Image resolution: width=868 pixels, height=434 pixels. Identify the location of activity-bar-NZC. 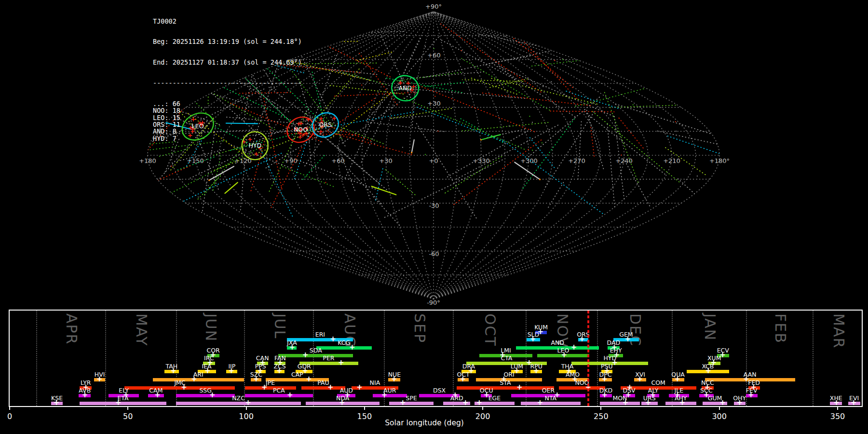
(239, 403).